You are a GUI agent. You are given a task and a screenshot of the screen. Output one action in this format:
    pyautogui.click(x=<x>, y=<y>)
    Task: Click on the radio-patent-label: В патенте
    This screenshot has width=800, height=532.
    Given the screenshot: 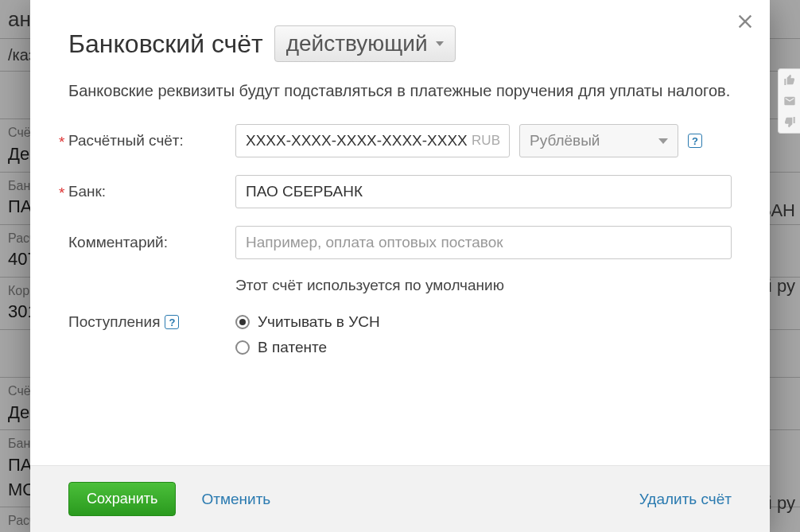 What is the action you would take?
    pyautogui.click(x=293, y=348)
    